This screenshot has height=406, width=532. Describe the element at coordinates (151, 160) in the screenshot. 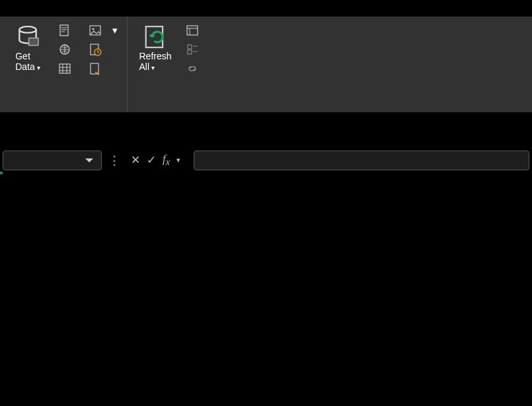

I see `enter-formula-button: ✓` at that location.